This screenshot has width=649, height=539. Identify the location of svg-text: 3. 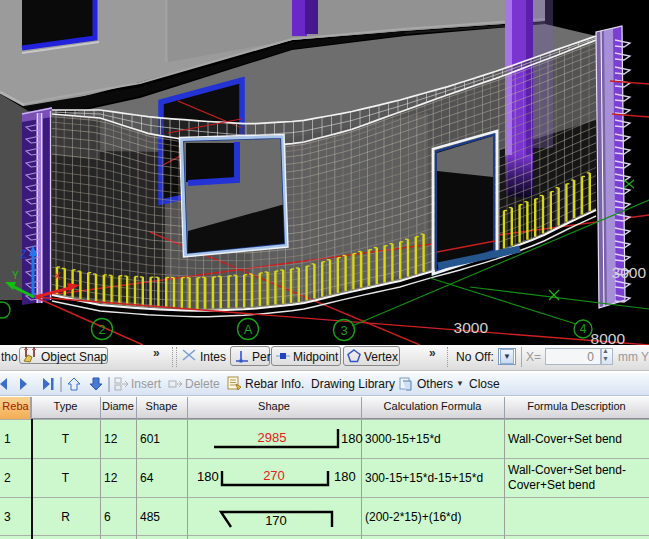
(344, 330).